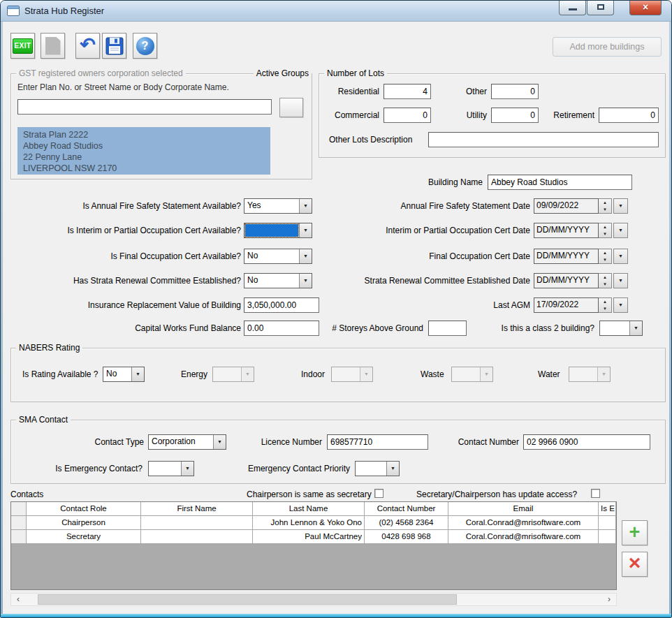 The height and width of the screenshot is (618, 672). Describe the element at coordinates (635, 563) in the screenshot. I see `delete-x-icon: ×` at that location.